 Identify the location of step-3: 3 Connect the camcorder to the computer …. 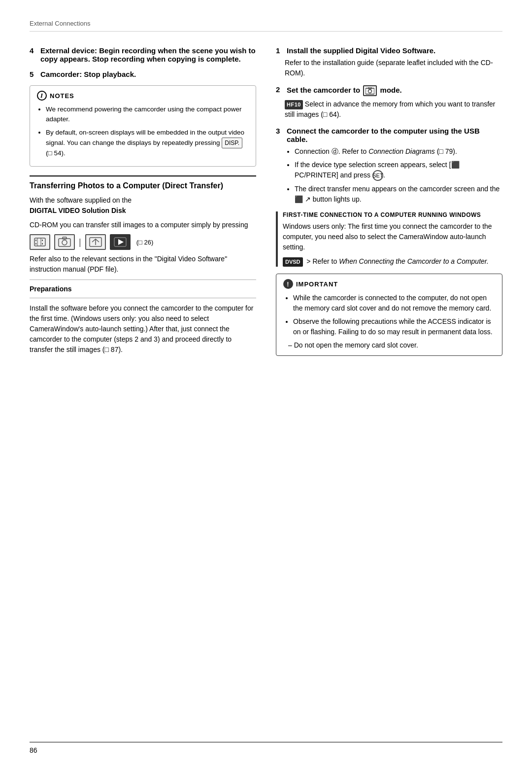
(389, 166).